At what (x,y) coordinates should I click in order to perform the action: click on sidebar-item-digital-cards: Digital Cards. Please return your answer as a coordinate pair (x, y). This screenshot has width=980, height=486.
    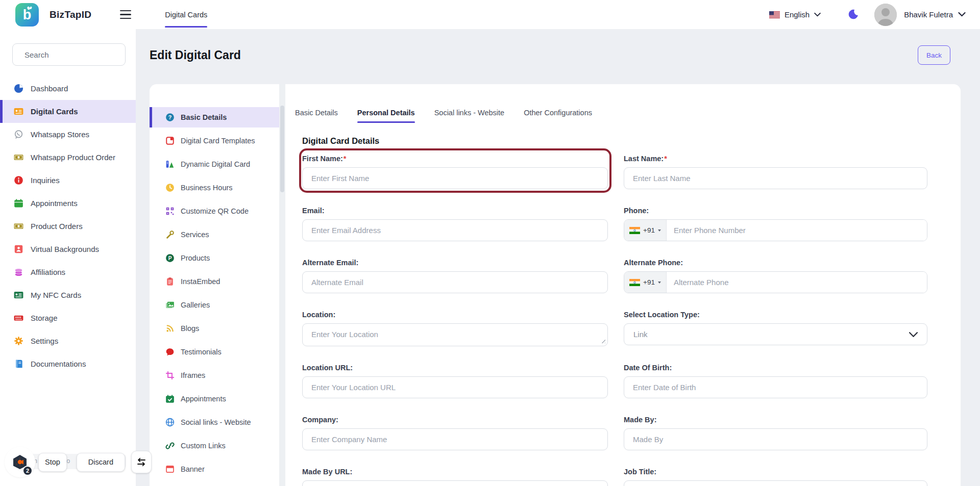
    Looking at the image, I should click on (68, 111).